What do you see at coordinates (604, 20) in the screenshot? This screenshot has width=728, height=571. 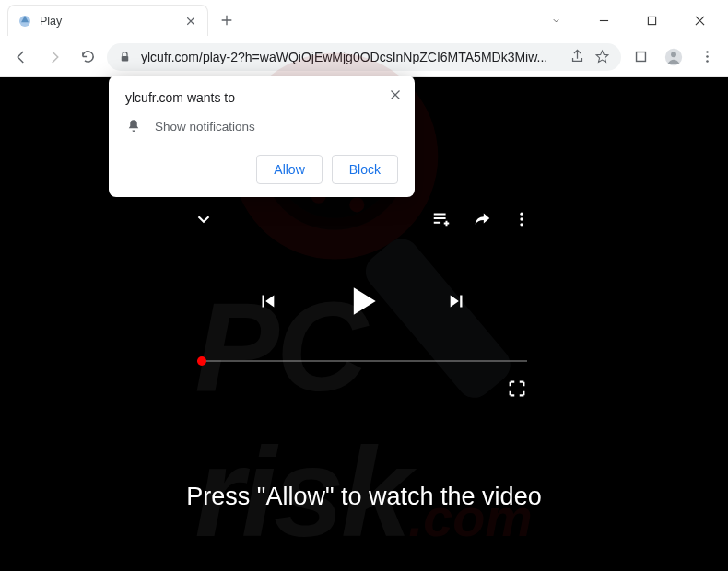 I see `window-minimize-button` at bounding box center [604, 20].